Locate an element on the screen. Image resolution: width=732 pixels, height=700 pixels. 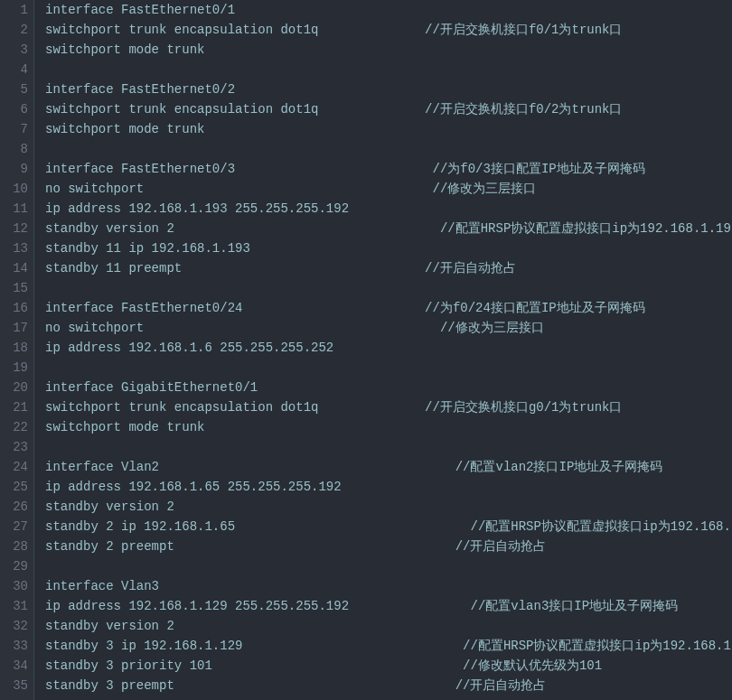
line-number: 33 is located at coordinates (14, 646).